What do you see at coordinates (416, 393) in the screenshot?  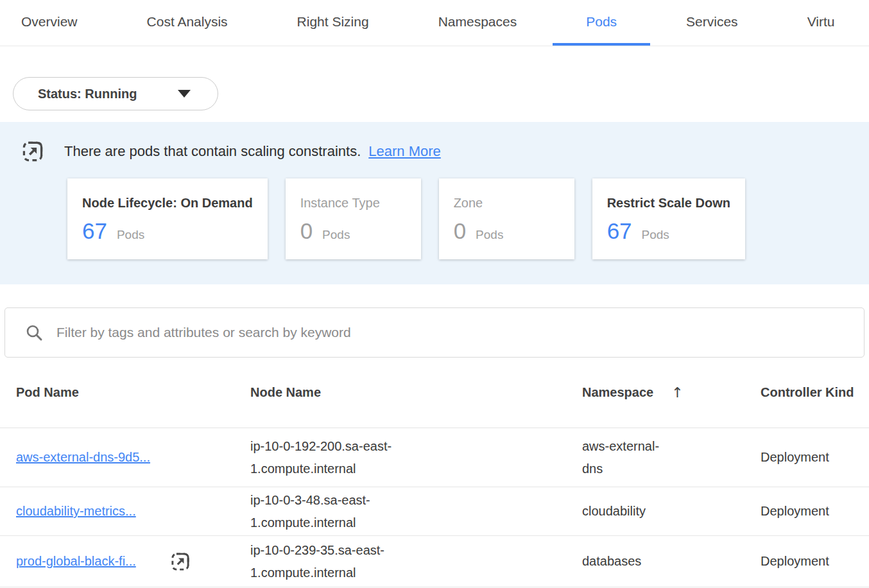 I see `column-header-node-name: Node Name` at bounding box center [416, 393].